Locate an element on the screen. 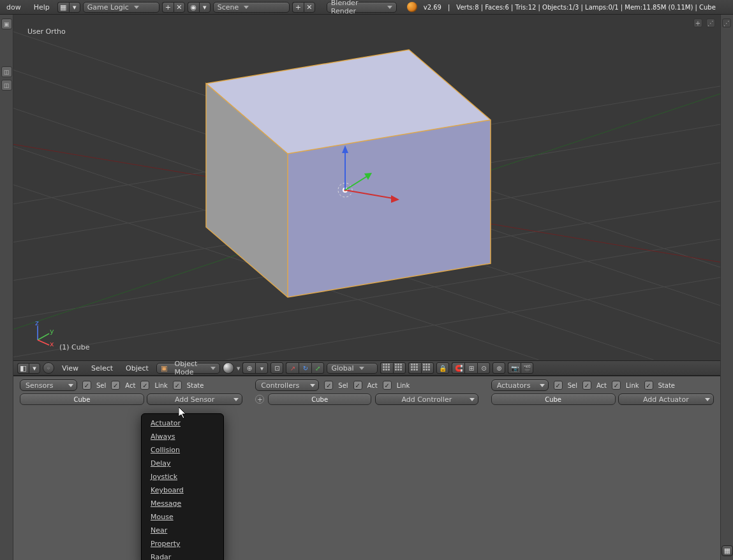 The width and height of the screenshot is (733, 560). popup-item-near: Near is located at coordinates (182, 531).